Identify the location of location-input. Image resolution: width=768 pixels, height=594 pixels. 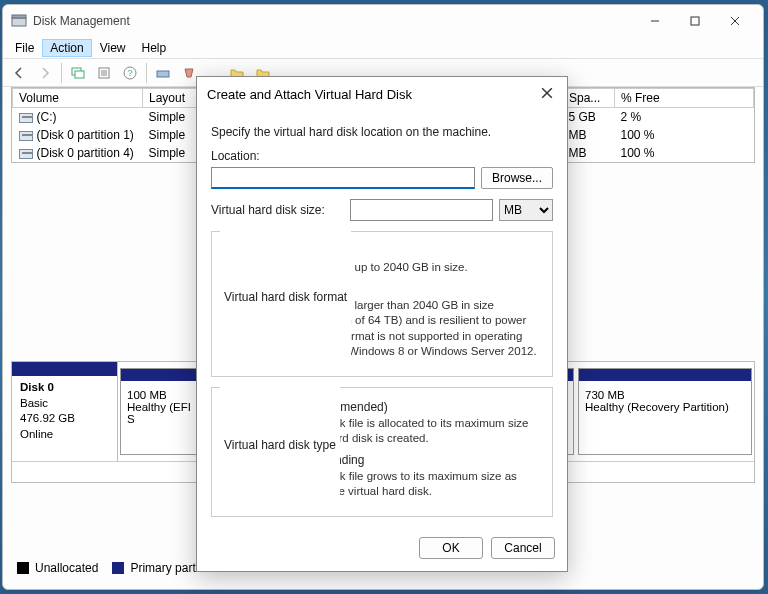
(343, 178).